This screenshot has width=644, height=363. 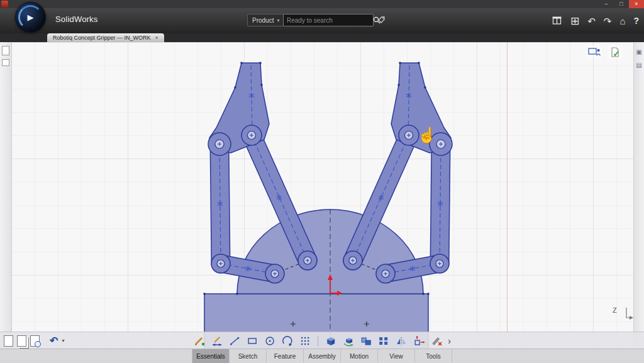 What do you see at coordinates (252, 135) in the screenshot?
I see `joint-left-top-inner` at bounding box center [252, 135].